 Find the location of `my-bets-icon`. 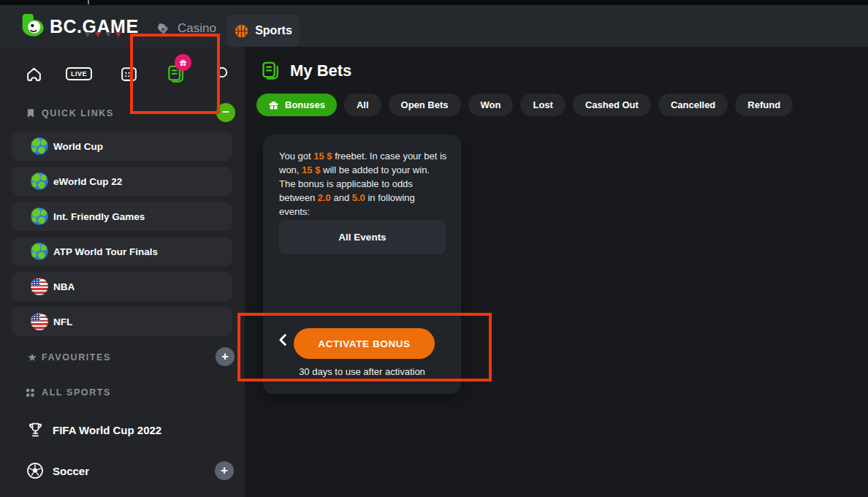

my-bets-icon is located at coordinates (271, 71).